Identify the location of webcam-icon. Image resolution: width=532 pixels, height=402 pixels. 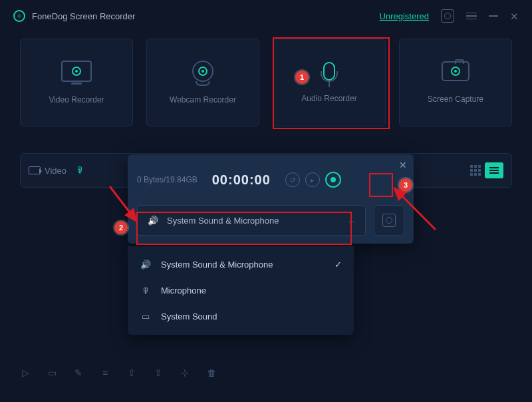
(203, 71).